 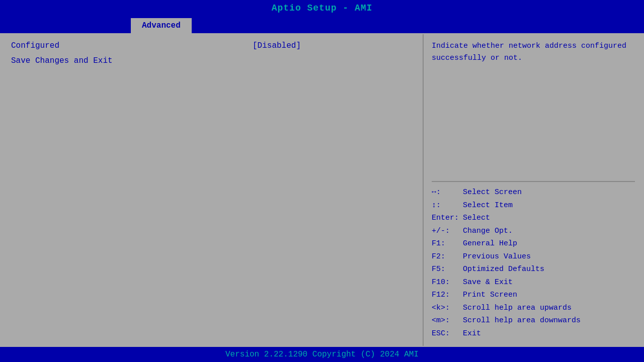 What do you see at coordinates (497, 257) in the screenshot?
I see `key-action: Previous Values` at bounding box center [497, 257].